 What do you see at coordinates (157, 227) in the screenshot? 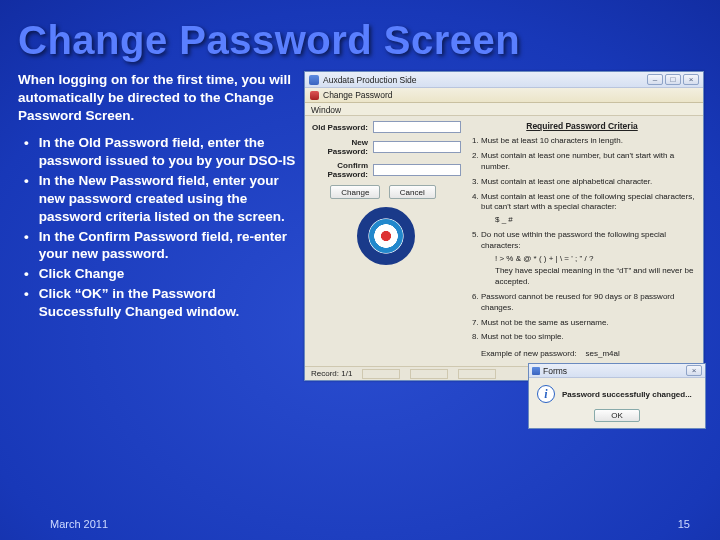
I see `instruction-list: In the Old Password field, enter the pas…` at bounding box center [157, 227].